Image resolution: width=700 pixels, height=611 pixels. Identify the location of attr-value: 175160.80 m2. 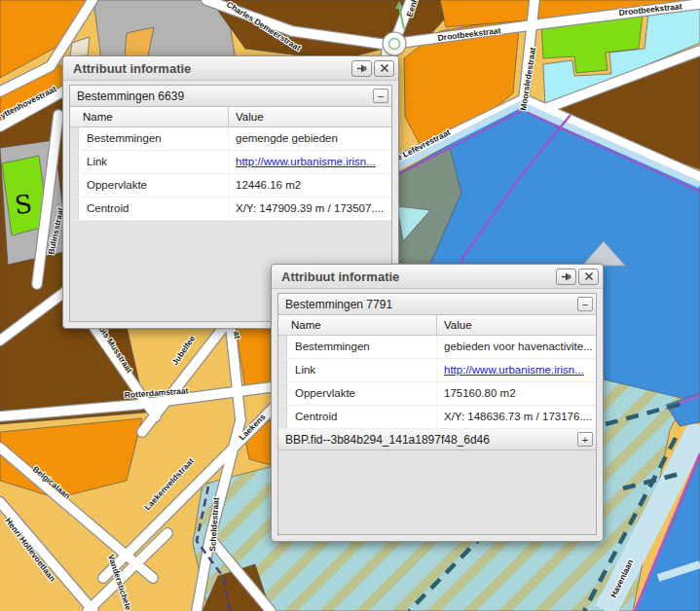
(516, 393).